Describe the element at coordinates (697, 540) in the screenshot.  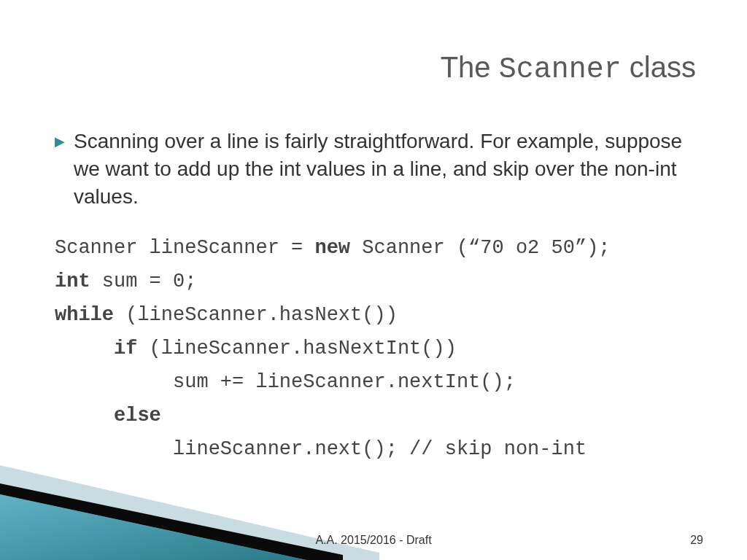
I see `page-number: 29` at that location.